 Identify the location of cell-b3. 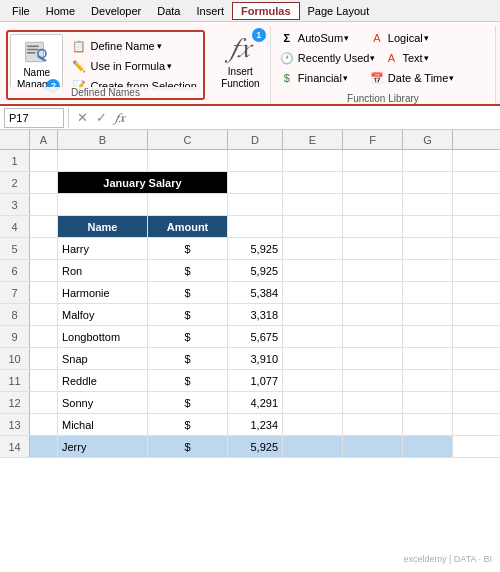
(103, 204).